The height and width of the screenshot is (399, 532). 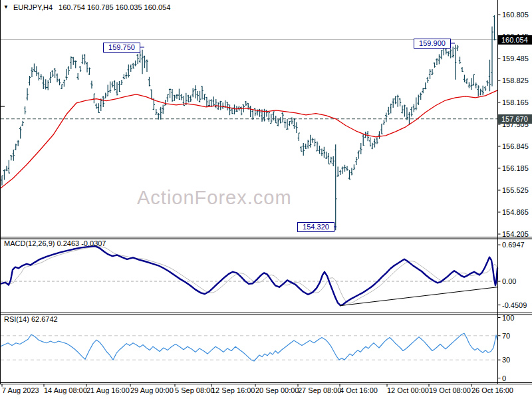 What do you see at coordinates (233, 390) in the screenshot?
I see `time-axis-label: 12 Sep 16:00` at bounding box center [233, 390].